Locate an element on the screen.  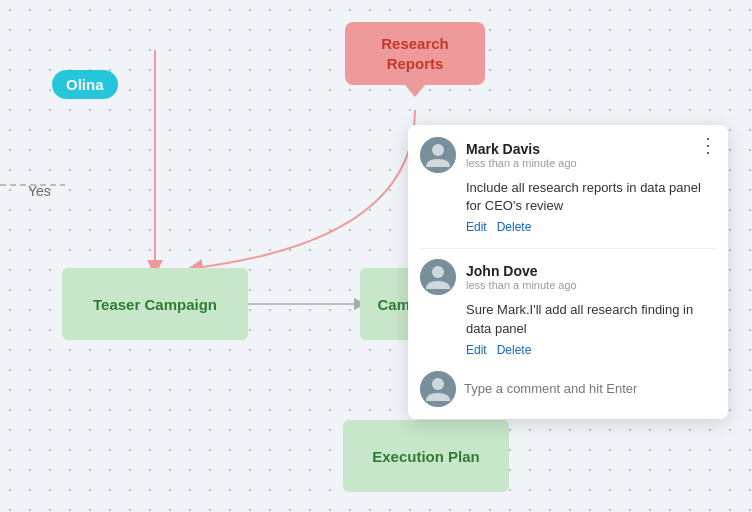
comment-actions-2: Edit Delete is located at coordinates (568, 350).